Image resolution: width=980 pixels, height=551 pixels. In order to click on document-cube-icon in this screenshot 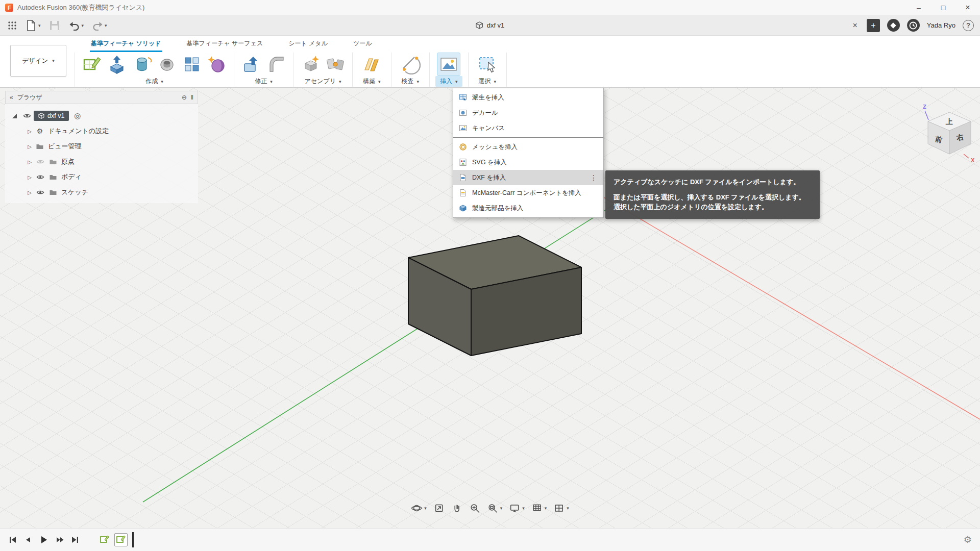, I will do `click(480, 26)`.